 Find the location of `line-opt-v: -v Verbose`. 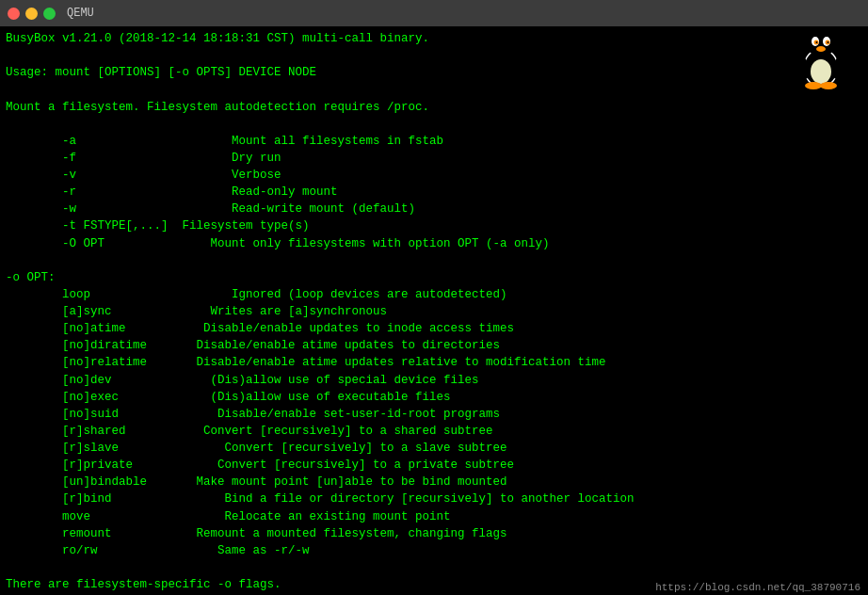

line-opt-v: -v Verbose is located at coordinates (434, 175).